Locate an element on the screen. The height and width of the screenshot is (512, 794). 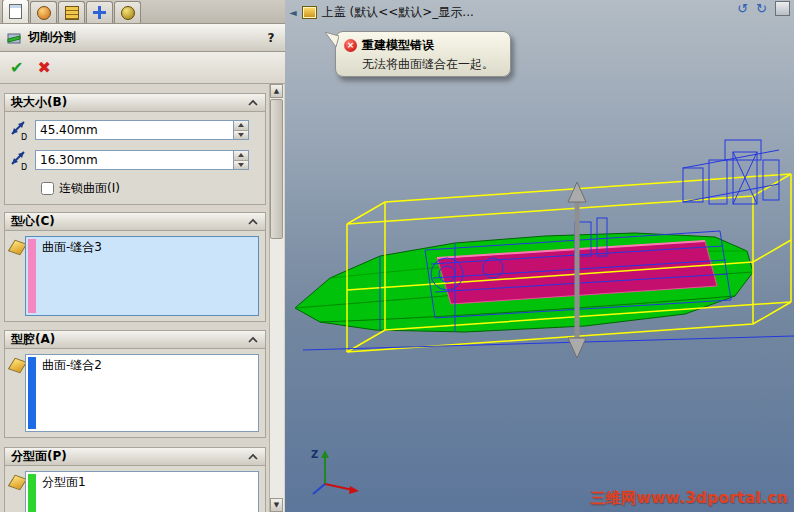
group-header-core: 型心(C) is located at coordinates (135, 222).